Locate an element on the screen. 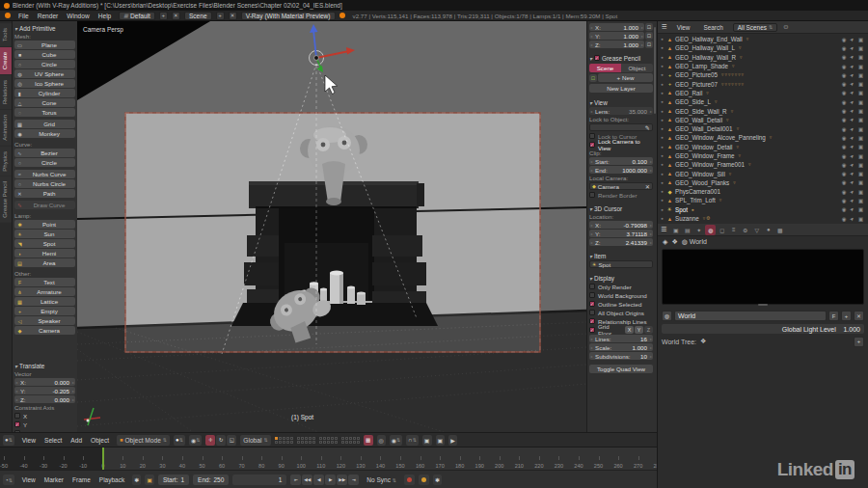  playback-button: ◀ is located at coordinates (318, 480).